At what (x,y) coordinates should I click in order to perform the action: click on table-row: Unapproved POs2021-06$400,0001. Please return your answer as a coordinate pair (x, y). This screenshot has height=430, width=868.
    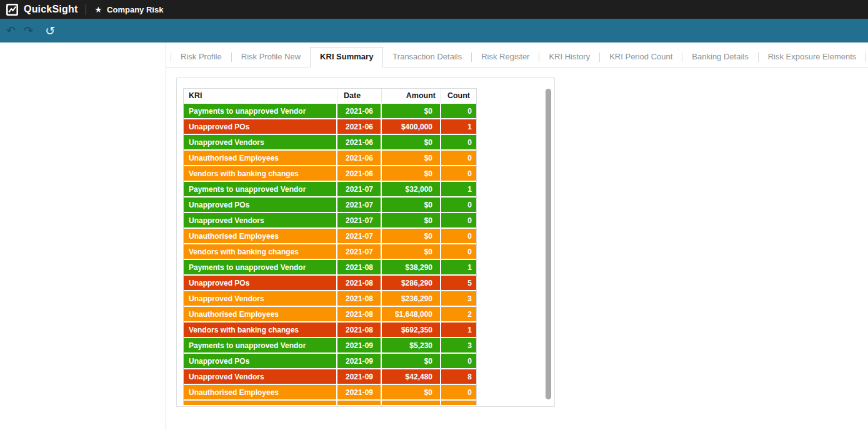
    Looking at the image, I should click on (330, 128).